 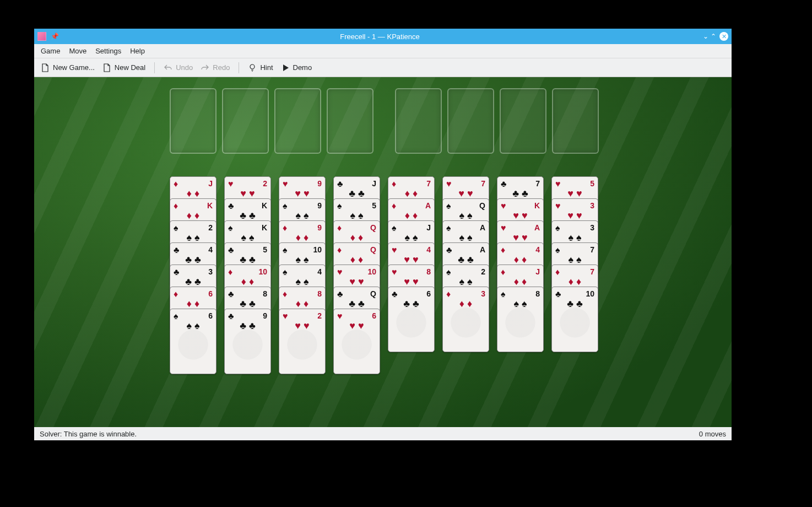 What do you see at coordinates (380, 36) in the screenshot?
I see `window-title: Freecell - 1 — KPatience` at bounding box center [380, 36].